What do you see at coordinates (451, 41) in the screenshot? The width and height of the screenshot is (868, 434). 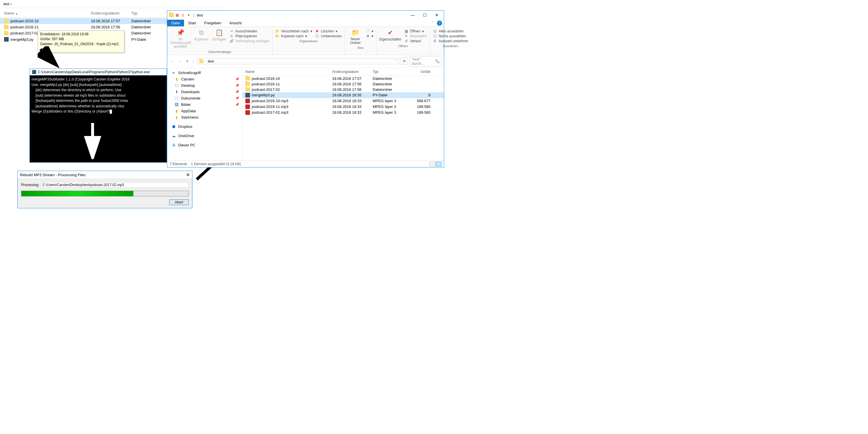 I see `invert-selection-button: ⇵Auswahl umkehren` at bounding box center [451, 41].